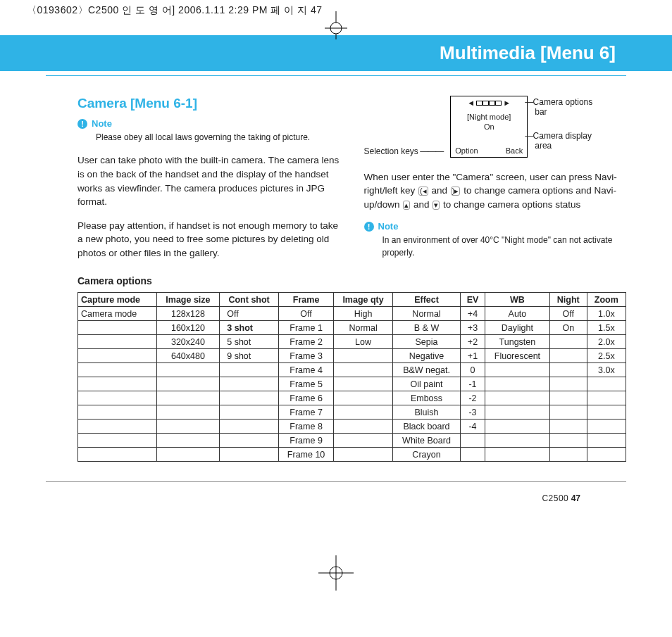  What do you see at coordinates (436, 206) in the screenshot?
I see `nav-down-icon: ▾` at bounding box center [436, 206].